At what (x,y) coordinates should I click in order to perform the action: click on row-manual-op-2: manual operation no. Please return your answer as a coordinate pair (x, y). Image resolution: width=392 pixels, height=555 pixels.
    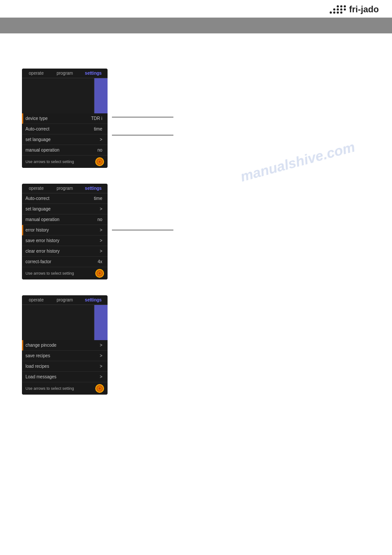
    Looking at the image, I should click on (65, 220).